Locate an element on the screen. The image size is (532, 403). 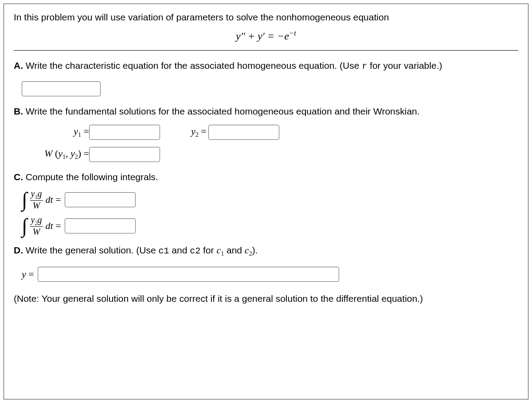
code-c1: c1 is located at coordinates (164, 251).